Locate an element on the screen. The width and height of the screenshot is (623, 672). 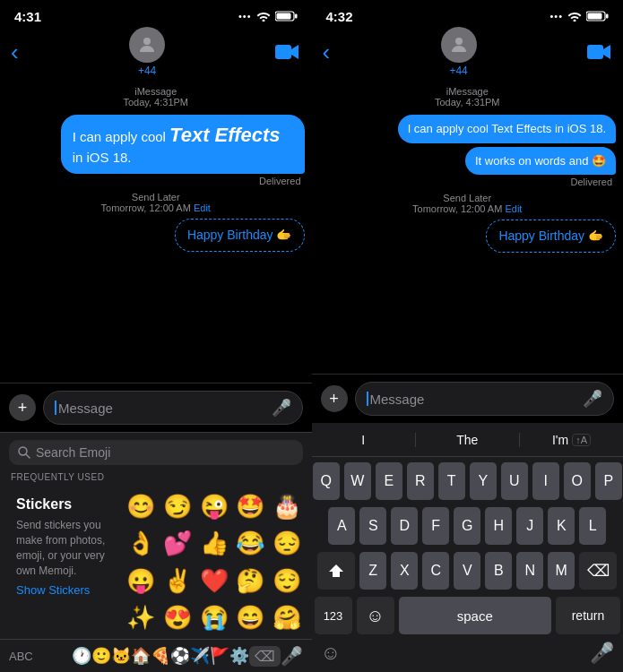
left-nav-center: +44 is located at coordinates (147, 52).